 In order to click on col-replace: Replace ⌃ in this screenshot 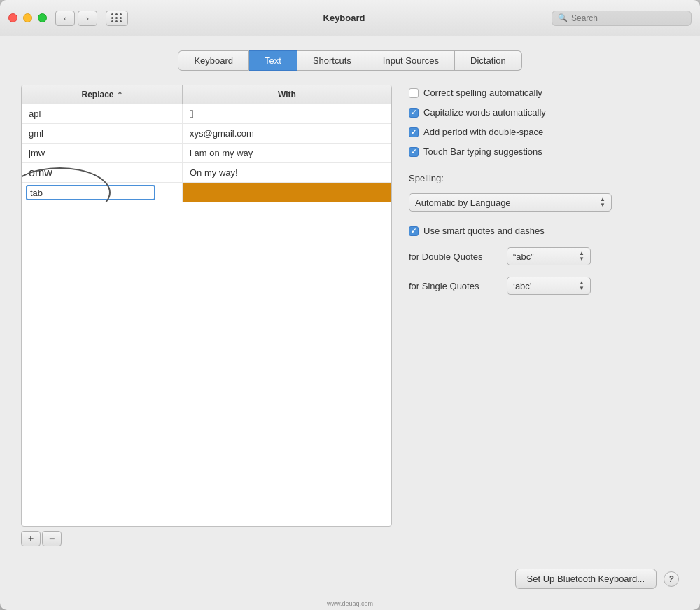, I will do `click(102, 95)`.